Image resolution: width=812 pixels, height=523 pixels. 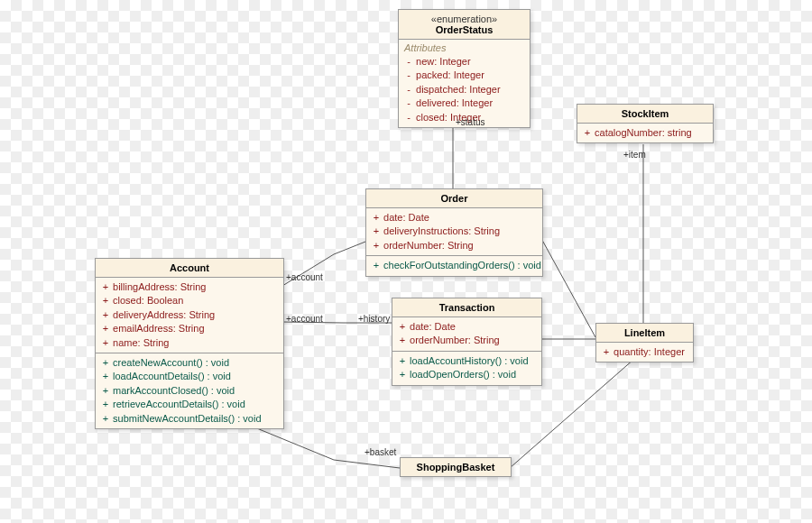 I want to click on attribute: - new: Integer, so click(x=464, y=61).